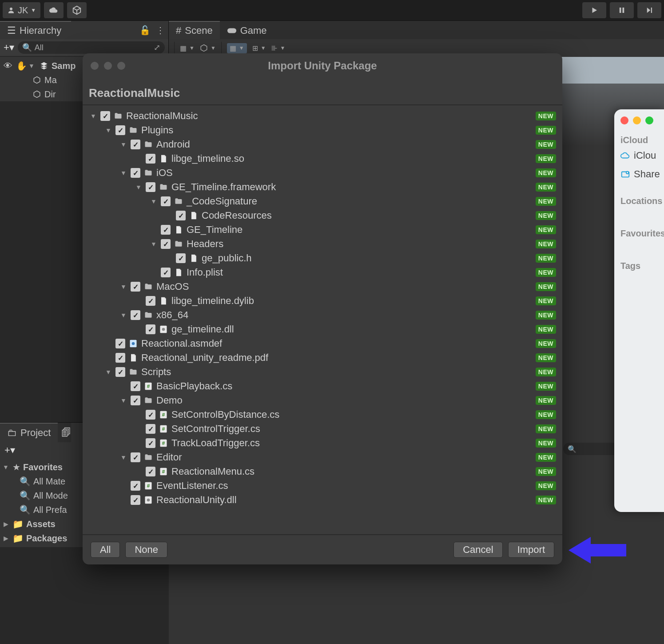 The image size is (664, 644). What do you see at coordinates (259, 48) in the screenshot?
I see `tool-snap: ⊞▼` at bounding box center [259, 48].